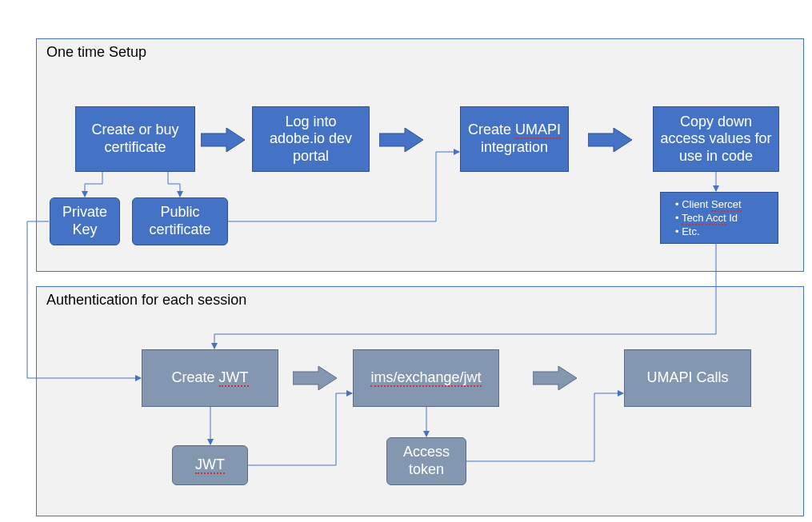 This screenshot has height=522, width=812. Describe the element at coordinates (688, 378) in the screenshot. I see `box-umapi-calls: UMAPI Calls` at that location.